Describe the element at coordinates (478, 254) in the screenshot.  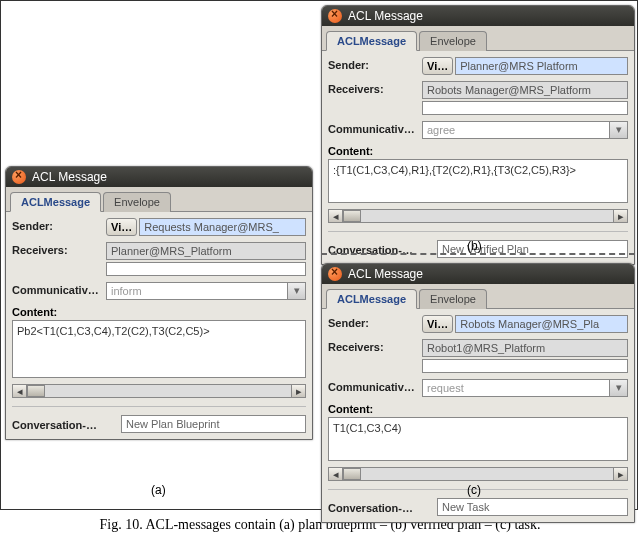
I see `panel-divider` at that location.